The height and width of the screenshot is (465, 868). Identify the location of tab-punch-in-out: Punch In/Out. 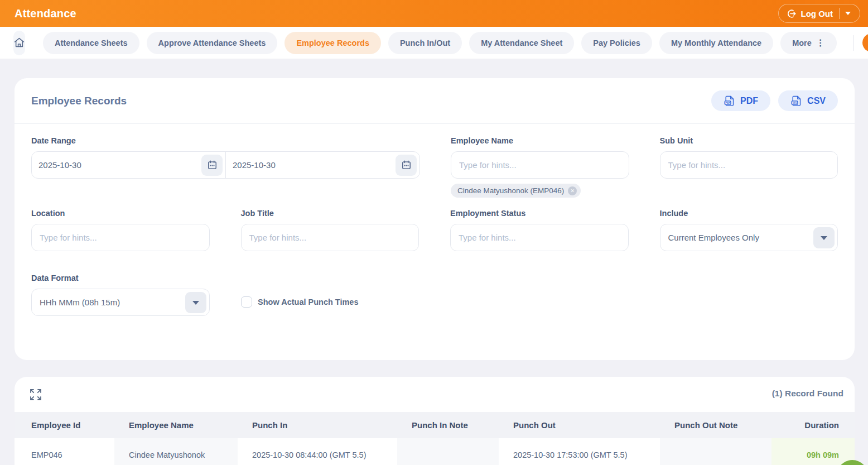
(425, 43).